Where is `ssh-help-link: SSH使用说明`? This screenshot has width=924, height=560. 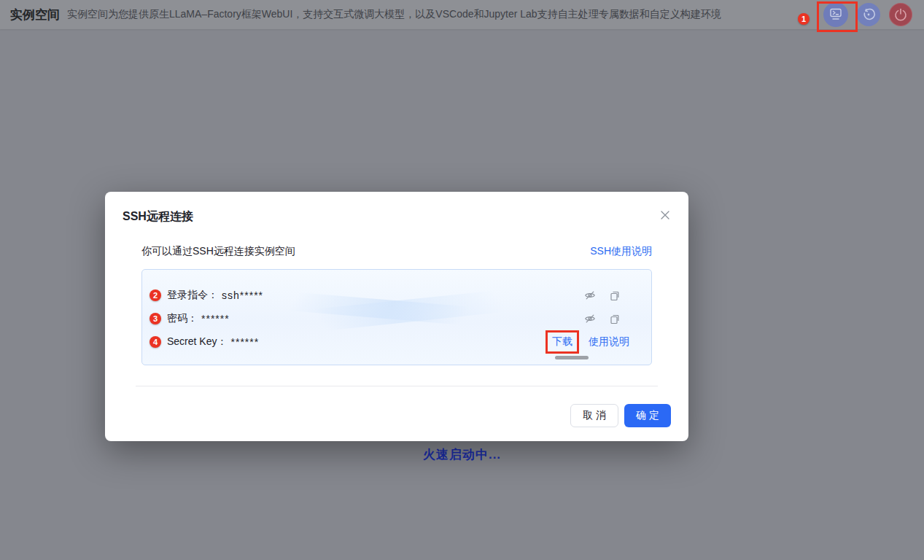 ssh-help-link: SSH使用说明 is located at coordinates (621, 252).